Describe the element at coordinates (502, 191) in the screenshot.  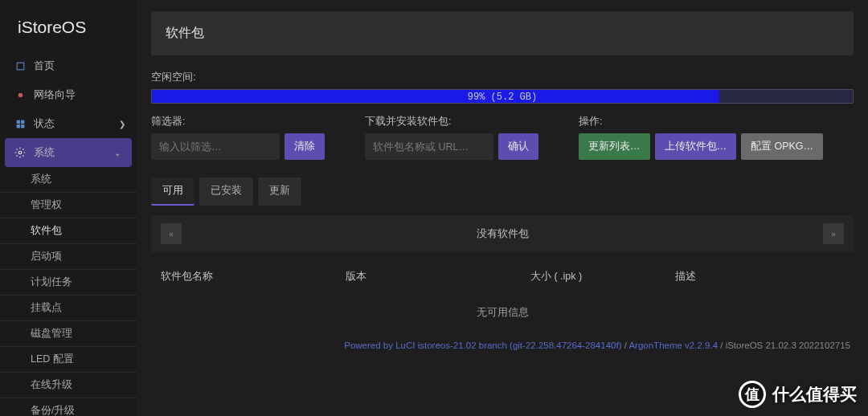
I see `package-tabs: 可用 已安装 更新` at that location.